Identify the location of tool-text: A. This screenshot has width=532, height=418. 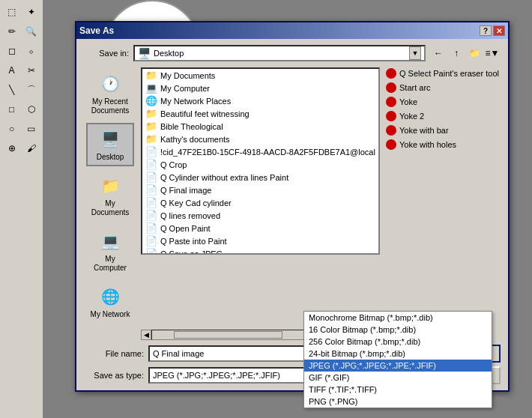
(12, 70).